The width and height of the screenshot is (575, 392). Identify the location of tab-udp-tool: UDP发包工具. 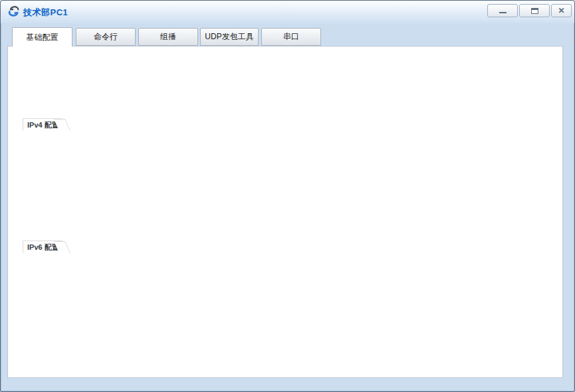
(229, 37).